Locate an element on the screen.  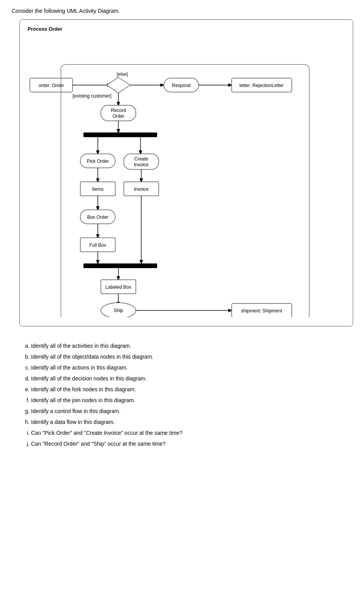
svg-text: Items is located at coordinates (98, 189).